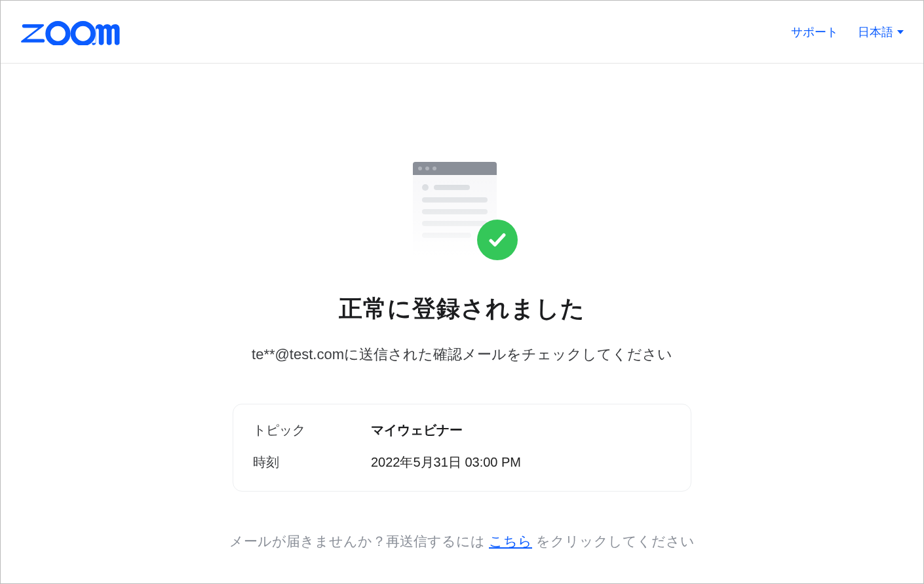 This screenshot has height=584, width=924. What do you see at coordinates (462, 448) in the screenshot?
I see `webinar-info-card: トピック マイウェビナー 時刻 2022年5月31日 03:00 PM` at bounding box center [462, 448].